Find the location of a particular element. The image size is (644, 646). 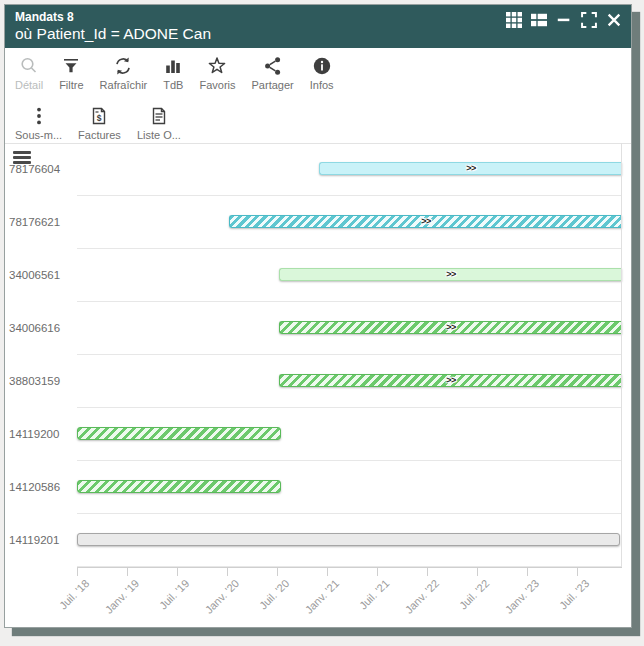

axis-tick-label: Juil. '19 is located at coordinates (174, 594).